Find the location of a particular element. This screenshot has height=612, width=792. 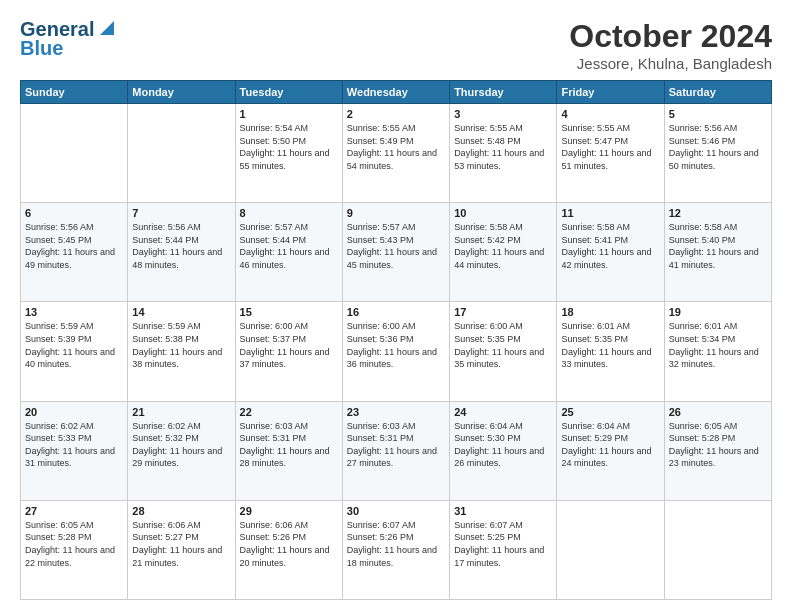

day-number: 1 is located at coordinates (289, 114).